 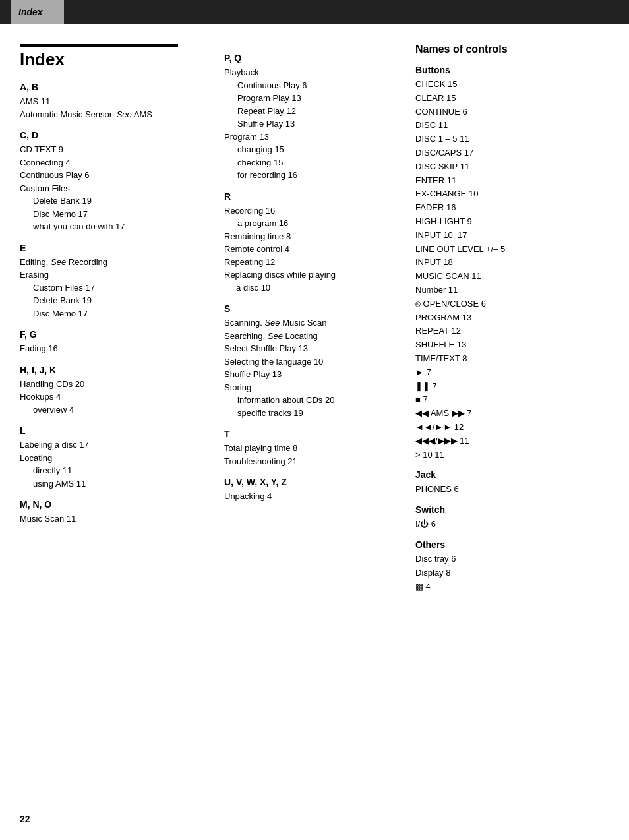 What do you see at coordinates (313, 349) in the screenshot?
I see `entry-select-shuffle-play: Select Shuffle Play 13` at bounding box center [313, 349].